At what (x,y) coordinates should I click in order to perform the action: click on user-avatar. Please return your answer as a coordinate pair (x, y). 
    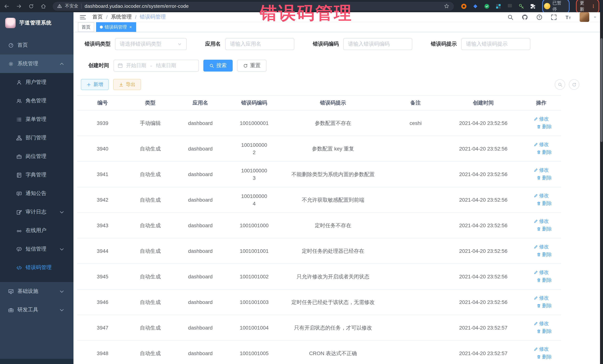
    Looking at the image, I should click on (584, 17).